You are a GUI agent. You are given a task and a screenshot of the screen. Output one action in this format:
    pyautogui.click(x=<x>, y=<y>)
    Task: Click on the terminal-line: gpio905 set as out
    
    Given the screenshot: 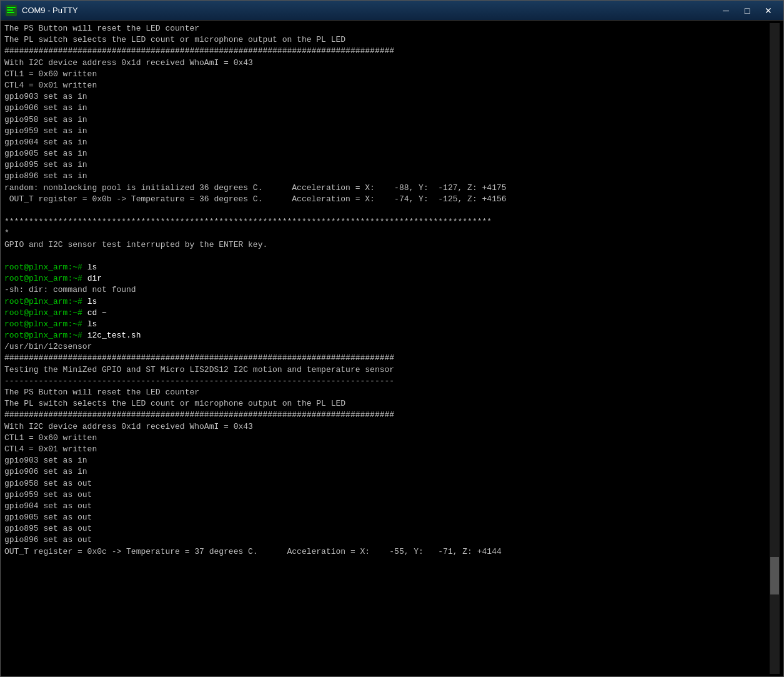 What is the action you would take?
    pyautogui.click(x=387, y=518)
    